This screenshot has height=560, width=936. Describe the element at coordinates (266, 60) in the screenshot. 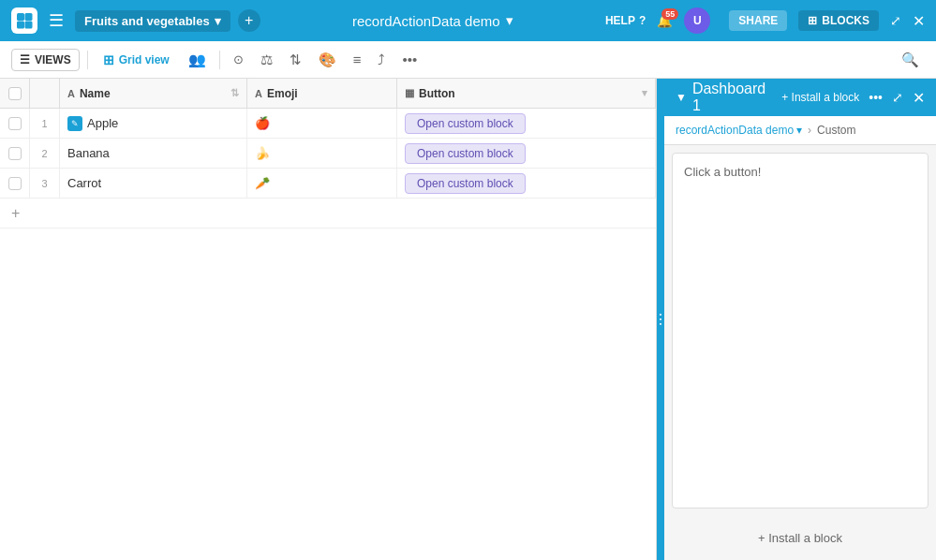

I see `filter-button: ⚖` at that location.